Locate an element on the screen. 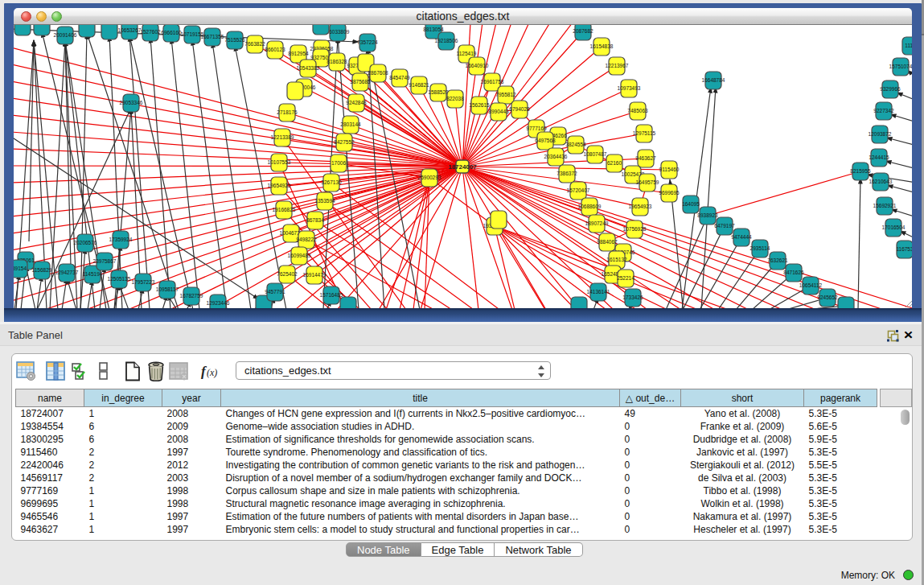  svg-text: 8813054 is located at coordinates (433, 29).